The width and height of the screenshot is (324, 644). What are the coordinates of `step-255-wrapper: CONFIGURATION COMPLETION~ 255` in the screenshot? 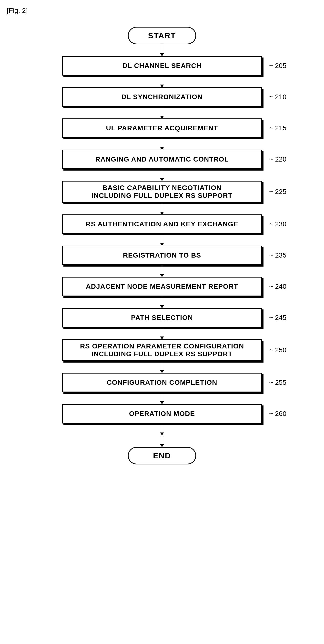 It's located at (162, 382).